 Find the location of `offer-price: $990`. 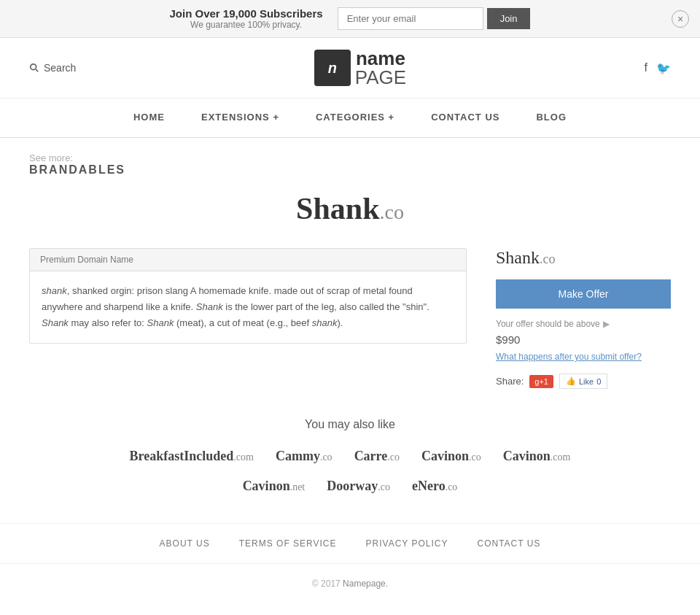

offer-price: $990 is located at coordinates (583, 340).